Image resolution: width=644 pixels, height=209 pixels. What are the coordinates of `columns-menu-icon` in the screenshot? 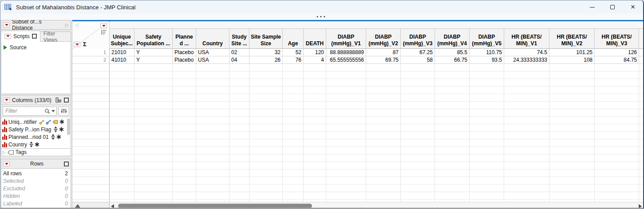 It's located at (104, 26).